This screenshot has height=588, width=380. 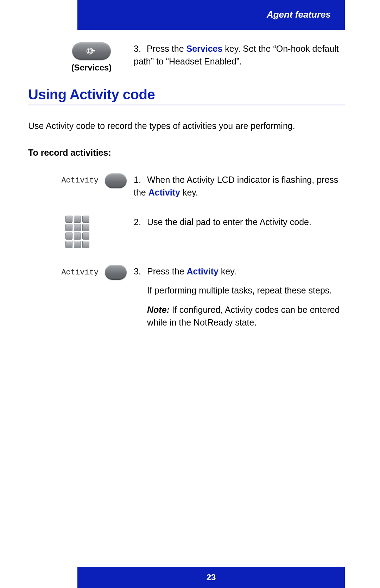 I want to click on activity-step-3-text: 3.Press the Activity key. If performing …, so click(x=239, y=297).